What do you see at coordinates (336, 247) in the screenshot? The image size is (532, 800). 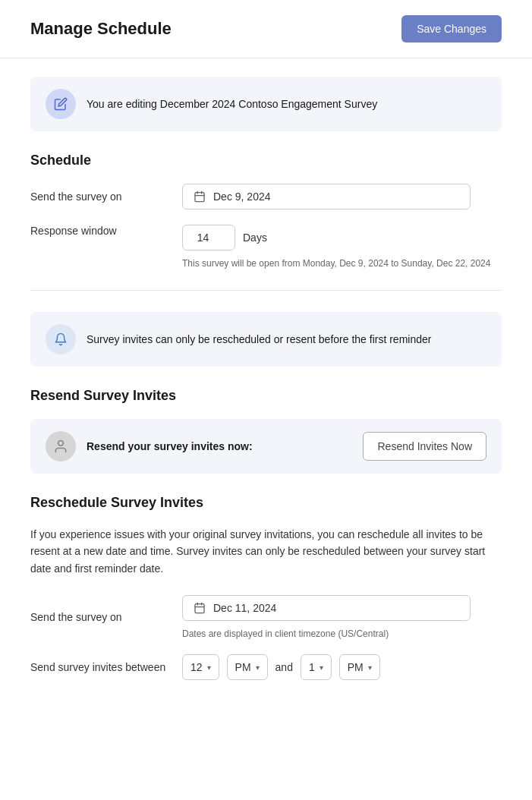 I see `response-window-inputs: Days This survey will be open from Monda…` at bounding box center [336, 247].